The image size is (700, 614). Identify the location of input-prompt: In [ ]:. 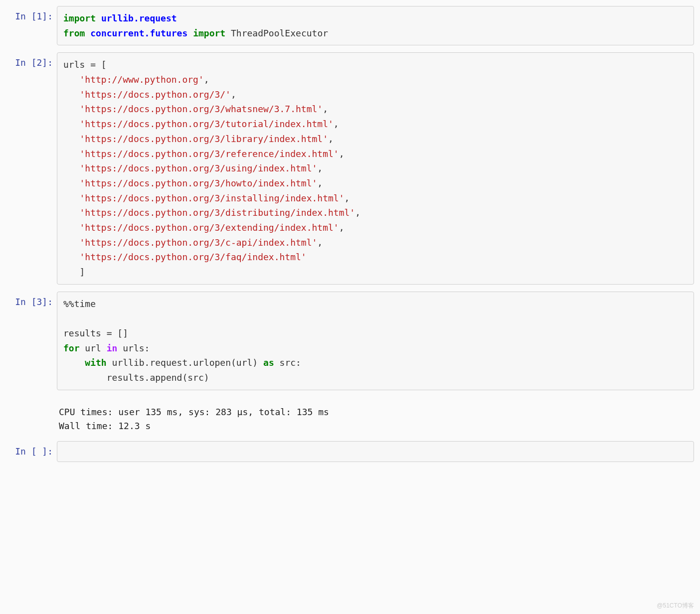
(31, 449).